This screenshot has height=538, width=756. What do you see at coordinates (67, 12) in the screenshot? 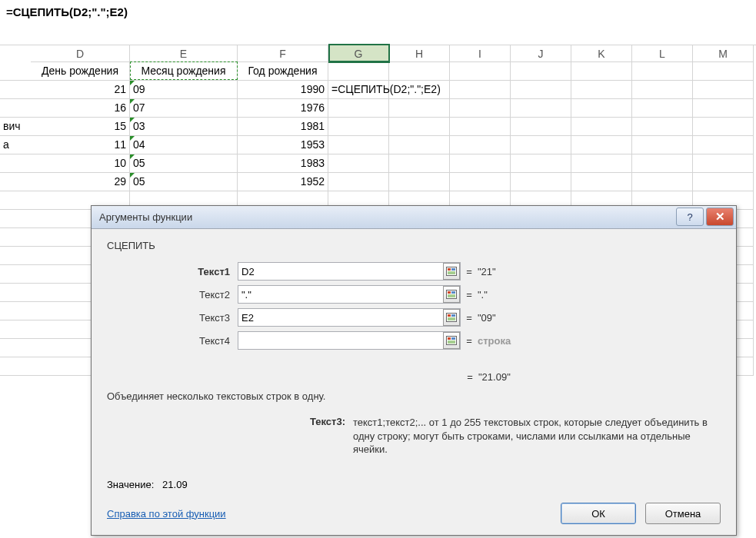
I see `formula-bar-text: =СЦЕПИТЬ(D2;".";E2)` at bounding box center [67, 12].